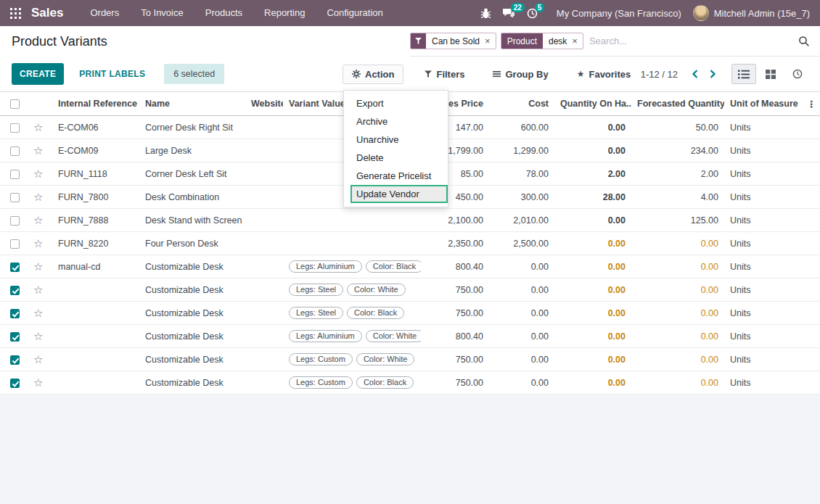  Describe the element at coordinates (192, 104) in the screenshot. I see `column-header-name: Name` at that location.